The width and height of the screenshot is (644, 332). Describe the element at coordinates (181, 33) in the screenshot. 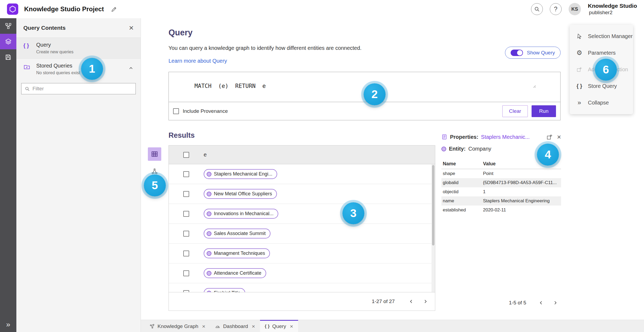

I see `query-heading: Query` at that location.